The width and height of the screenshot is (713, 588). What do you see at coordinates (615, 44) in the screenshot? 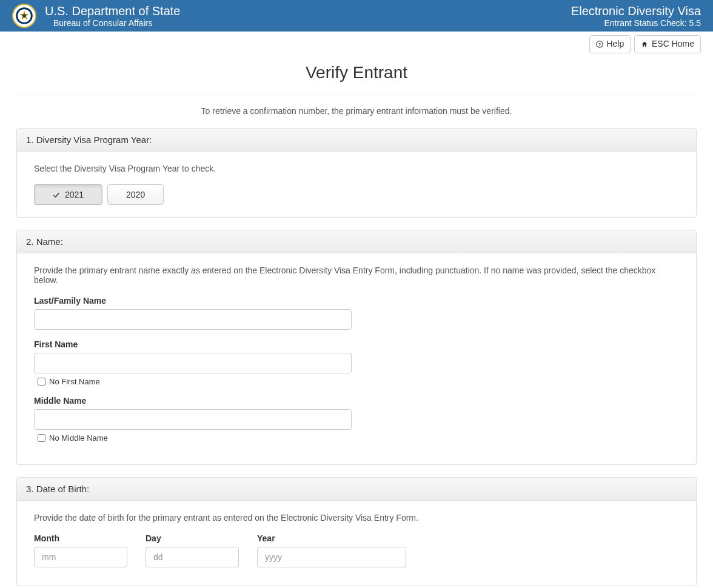
I see `help-button-label: Help` at bounding box center [615, 44].